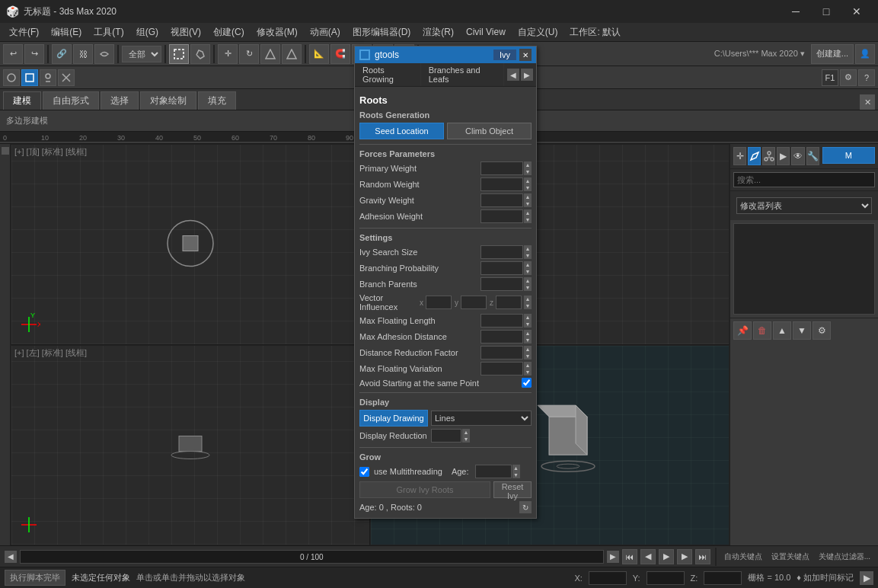 Image resolution: width=878 pixels, height=588 pixels. Describe the element at coordinates (538, 32) in the screenshot. I see `menu-customize: 自定义(U)` at that location.